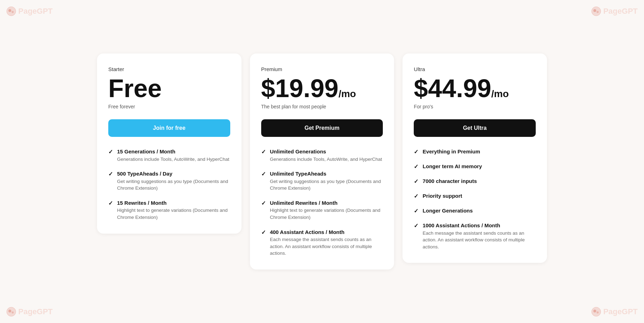 This screenshot has height=323, width=644. What do you see at coordinates (322, 107) in the screenshot?
I see `plan-tagline-premium: The best plan for most people` at bounding box center [322, 107].